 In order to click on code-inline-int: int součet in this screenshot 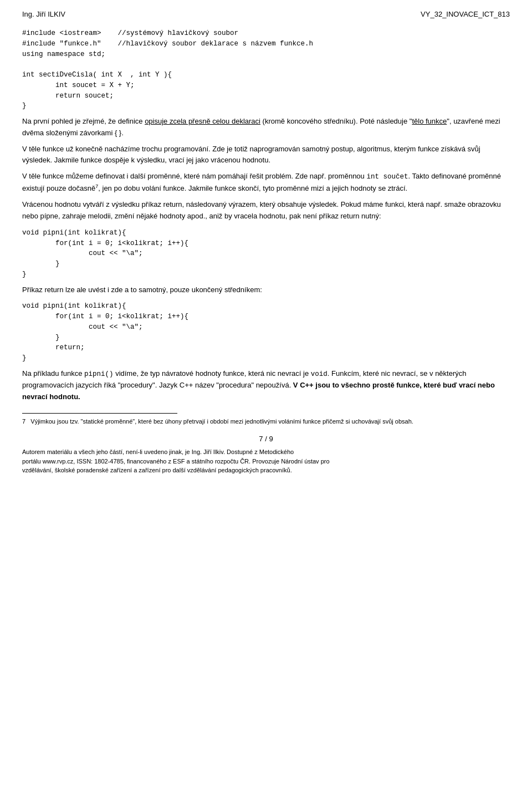, I will do `click(387, 177)`.